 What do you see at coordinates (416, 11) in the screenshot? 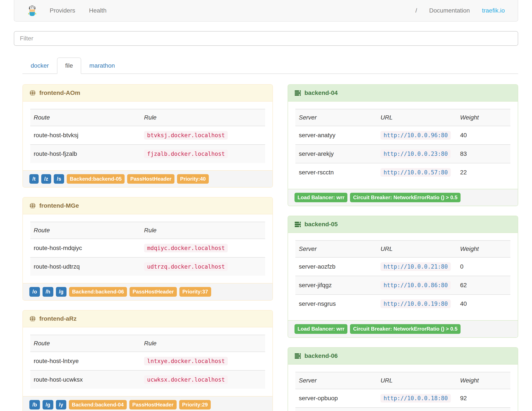
I see `nav-path-link: /` at bounding box center [416, 11].